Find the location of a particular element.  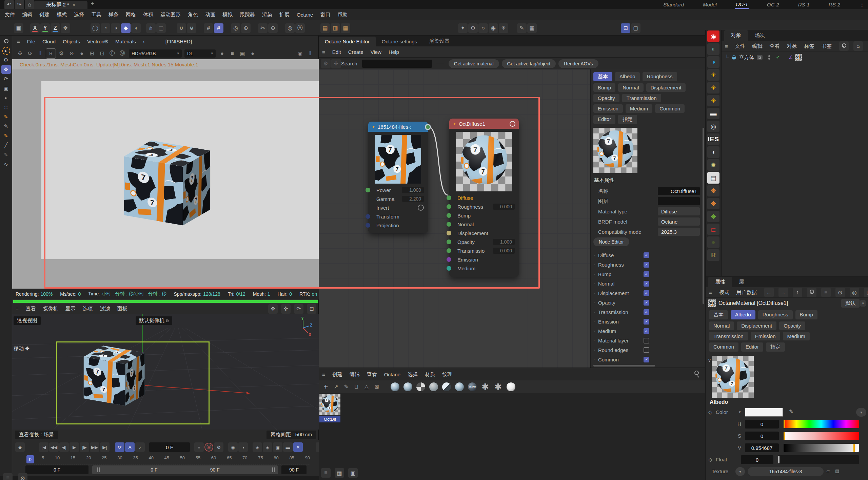

menu-模式: 模式 is located at coordinates (62, 15).